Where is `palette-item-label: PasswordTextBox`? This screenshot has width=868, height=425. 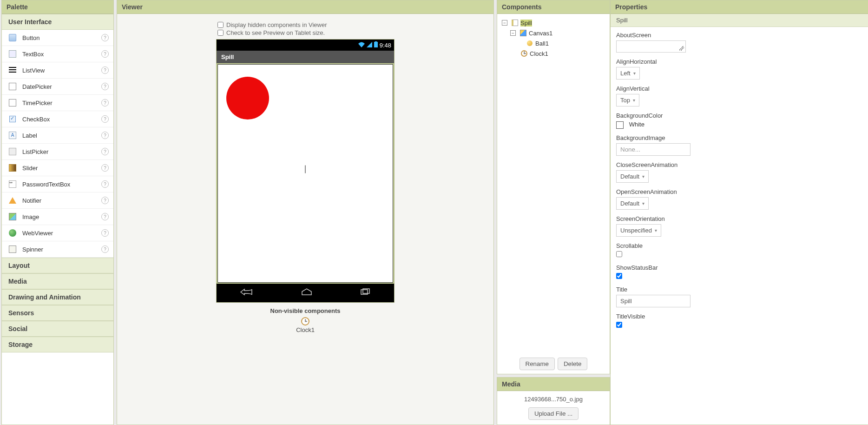 palette-item-label: PasswordTextBox is located at coordinates (46, 184).